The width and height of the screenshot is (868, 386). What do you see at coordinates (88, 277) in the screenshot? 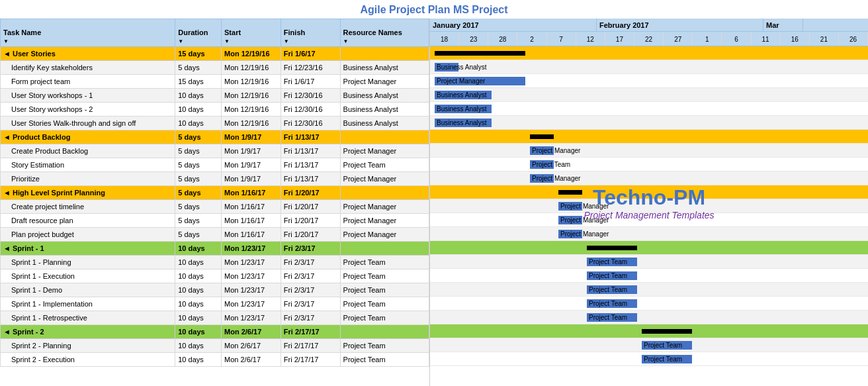
I see `task-name-cell: Sprint 1 - Execution` at bounding box center [88, 277].